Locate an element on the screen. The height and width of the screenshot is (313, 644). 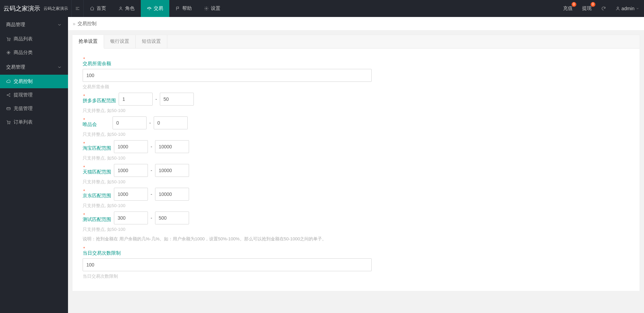
input-balance is located at coordinates (227, 75).